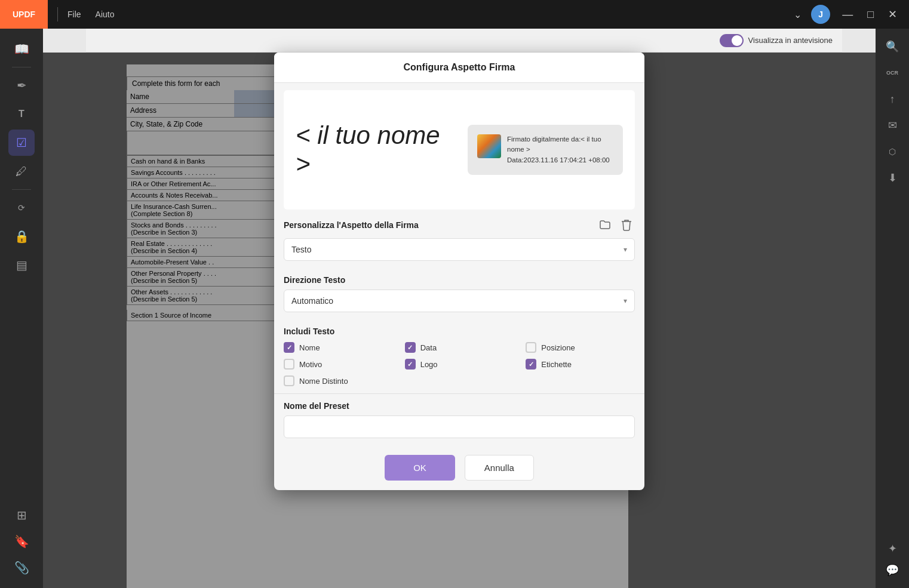 The width and height of the screenshot is (909, 588). Describe the element at coordinates (459, 427) in the screenshot. I see `preset-input` at that location.